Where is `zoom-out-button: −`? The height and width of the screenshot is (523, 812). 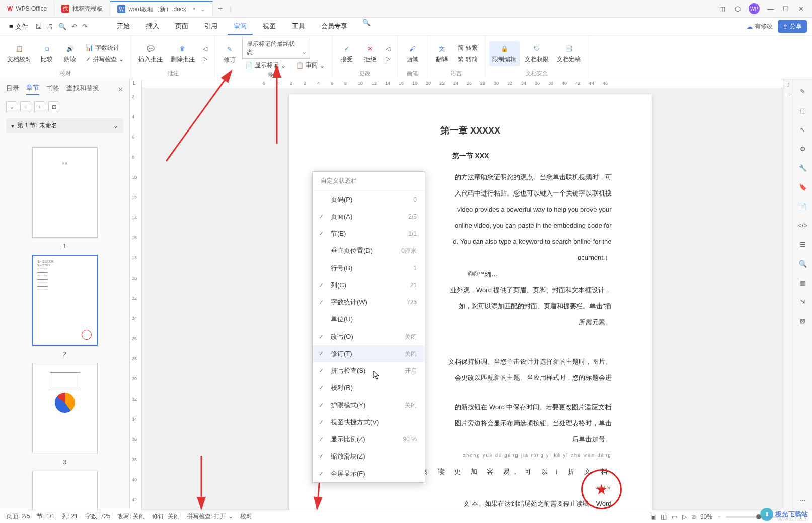 zoom-out-button: − is located at coordinates (719, 517).